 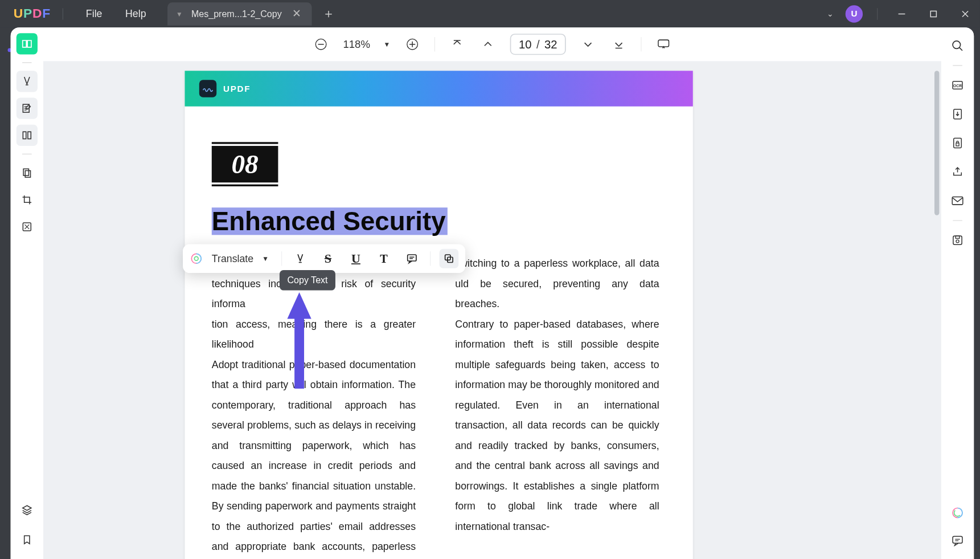 What do you see at coordinates (27, 199) in the screenshot?
I see `crop-tool-button` at bounding box center [27, 199].